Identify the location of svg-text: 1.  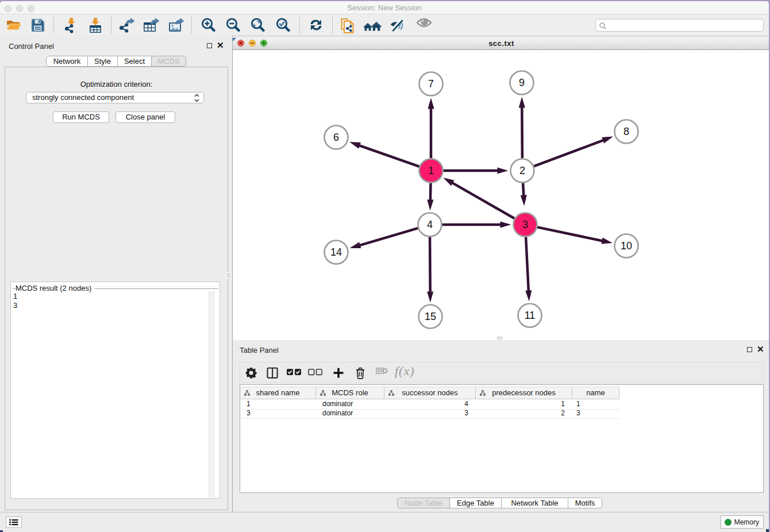
(431, 171).